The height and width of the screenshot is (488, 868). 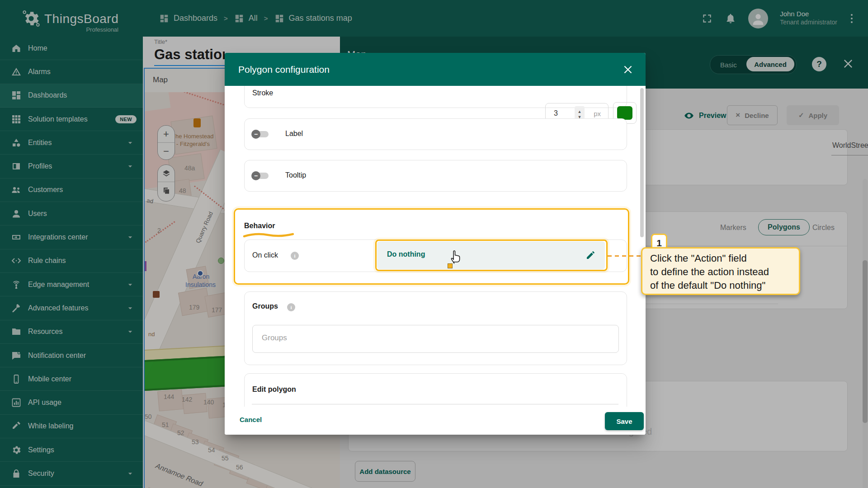 I want to click on tour-tooltip-line: Click the "Action" field, so click(x=724, y=258).